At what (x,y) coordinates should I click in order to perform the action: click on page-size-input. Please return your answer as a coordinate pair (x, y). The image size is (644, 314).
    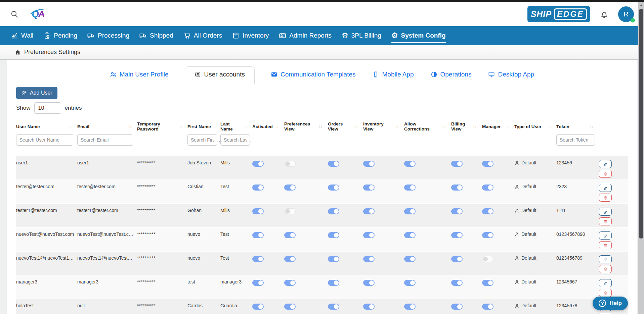
    Looking at the image, I should click on (48, 108).